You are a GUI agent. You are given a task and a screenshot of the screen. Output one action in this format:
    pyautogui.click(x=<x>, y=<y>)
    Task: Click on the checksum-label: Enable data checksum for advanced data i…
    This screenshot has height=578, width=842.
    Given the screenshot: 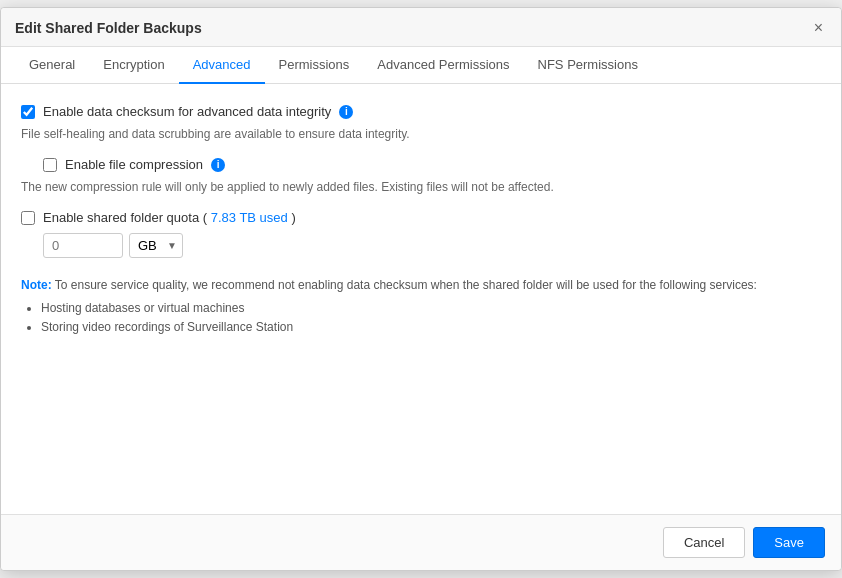 What is the action you would take?
    pyautogui.click(x=187, y=112)
    